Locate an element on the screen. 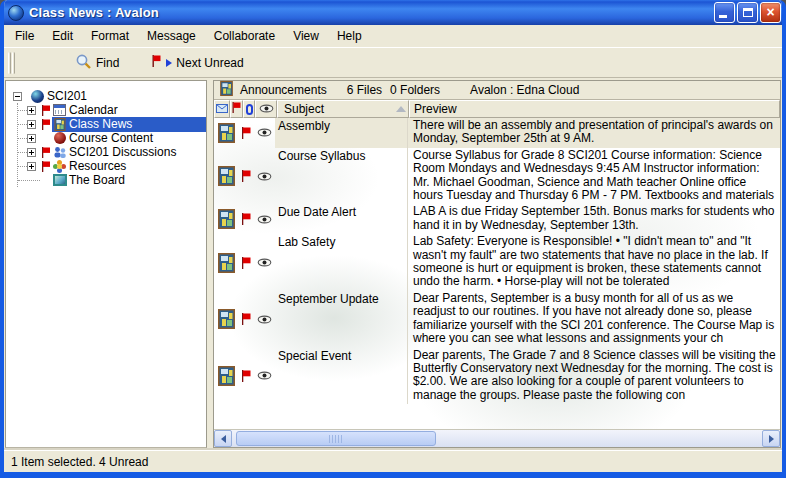  column-subject: Subject is located at coordinates (343, 109).